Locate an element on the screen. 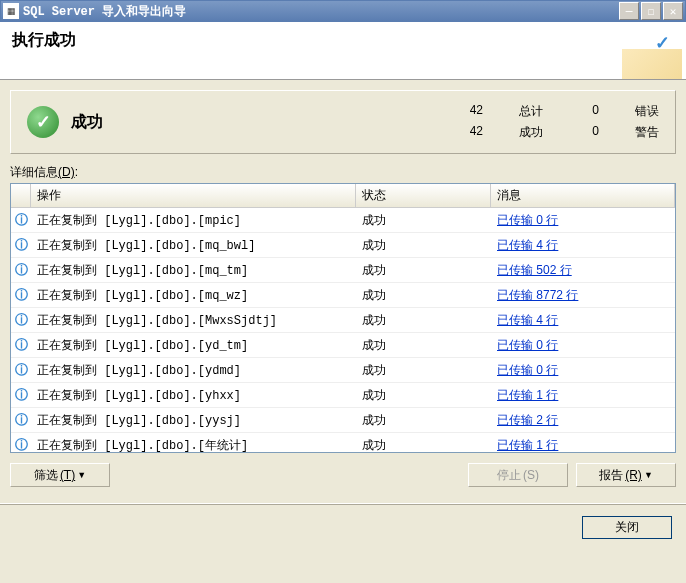 The width and height of the screenshot is (686, 583). col-status-header: 状态 is located at coordinates (424, 196).